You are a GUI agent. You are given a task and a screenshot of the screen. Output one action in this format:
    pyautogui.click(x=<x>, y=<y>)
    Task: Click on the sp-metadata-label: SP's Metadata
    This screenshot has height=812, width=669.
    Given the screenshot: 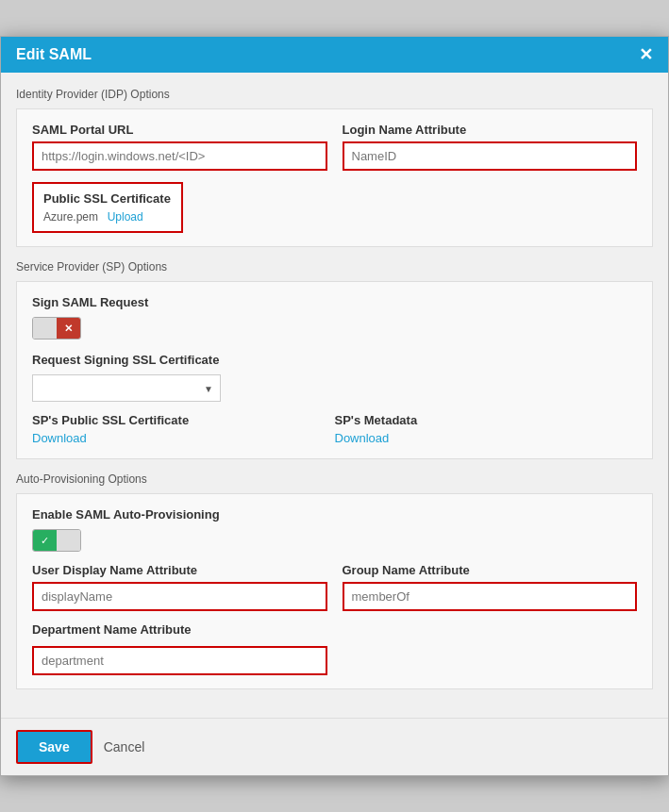 What is the action you would take?
    pyautogui.click(x=487, y=421)
    